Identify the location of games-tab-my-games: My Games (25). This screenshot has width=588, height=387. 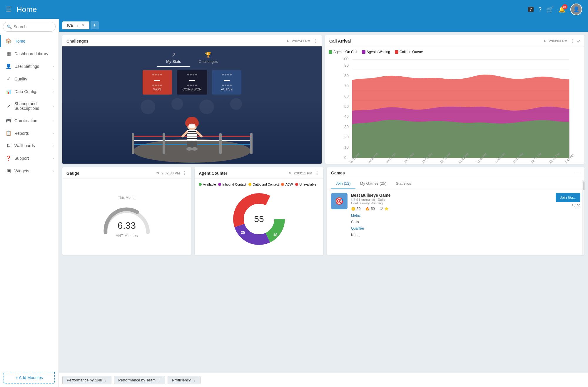
(373, 184).